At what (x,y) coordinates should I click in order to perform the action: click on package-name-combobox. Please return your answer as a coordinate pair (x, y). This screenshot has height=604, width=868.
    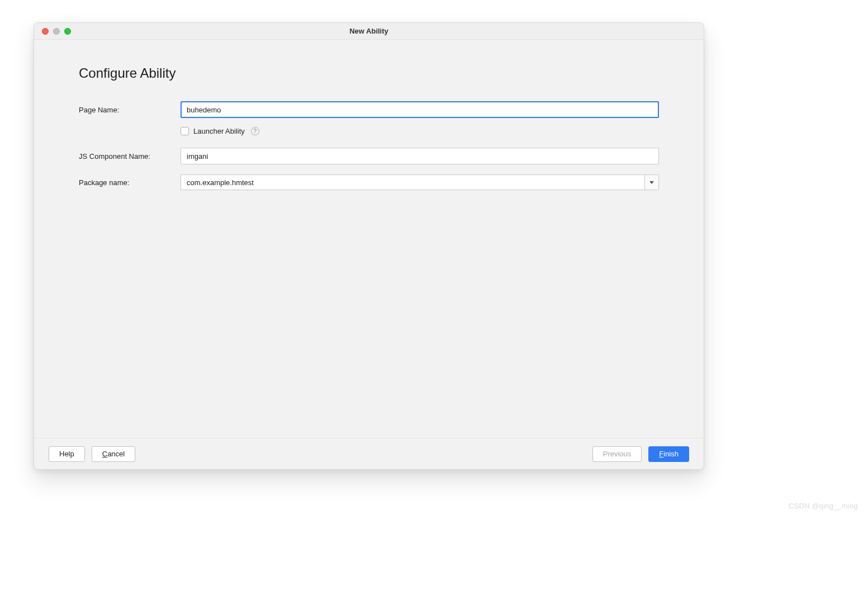
    Looking at the image, I should click on (420, 182).